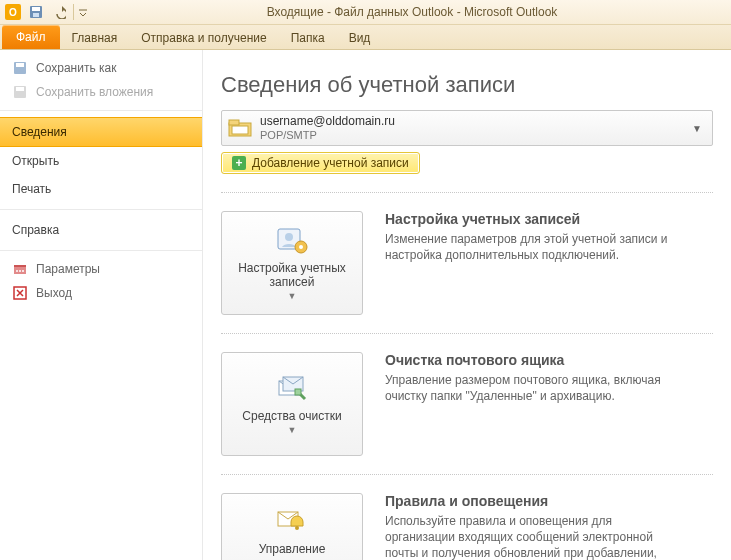 This screenshot has width=731, height=560. Describe the element at coordinates (535, 501) in the screenshot. I see `section-title: Правила и оповещения` at that location.